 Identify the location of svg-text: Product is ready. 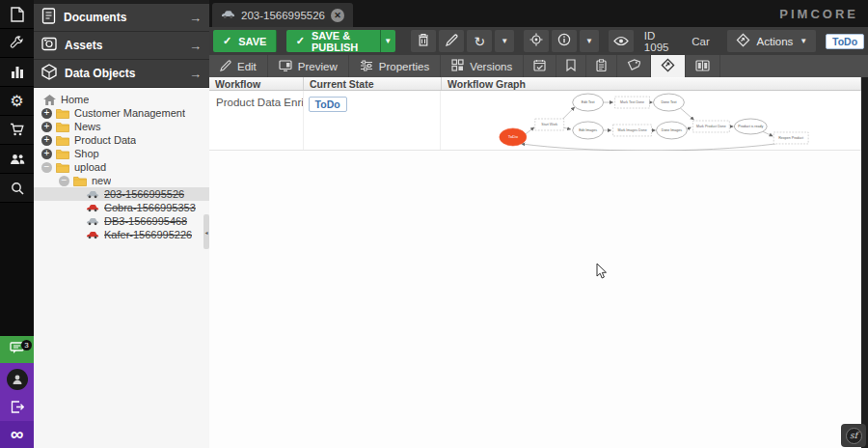
(750, 126).